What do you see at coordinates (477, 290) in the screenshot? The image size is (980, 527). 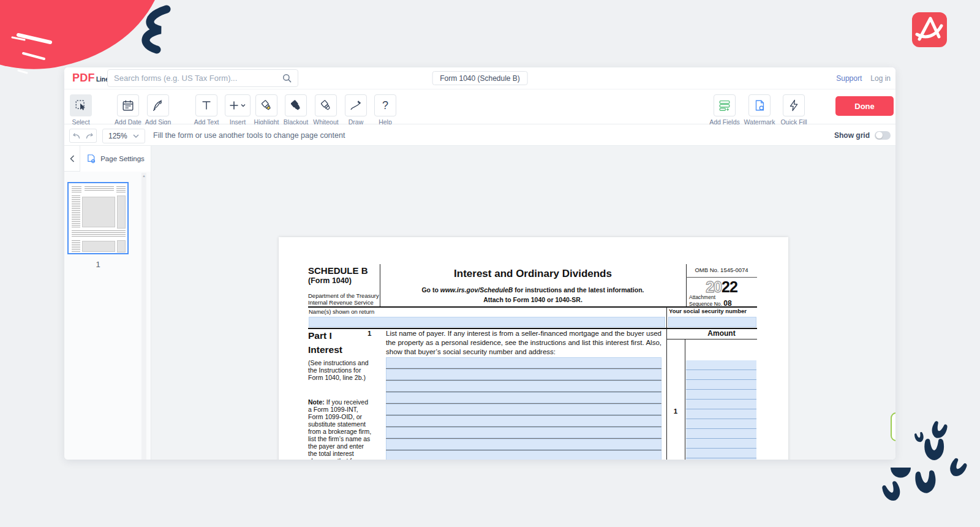 I see `irs-url: www.irs.gov/ScheduleB` at bounding box center [477, 290].